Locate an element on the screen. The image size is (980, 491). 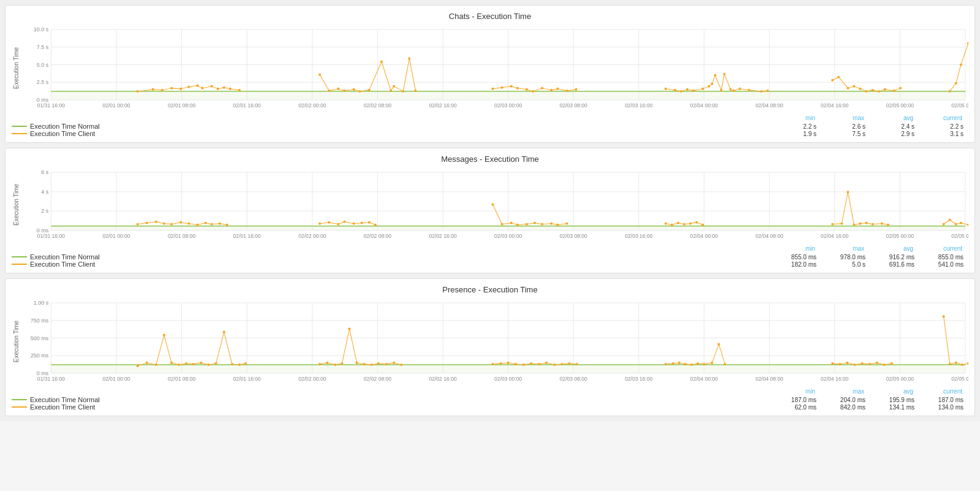
svg-text: 500 ms is located at coordinates (40, 338).